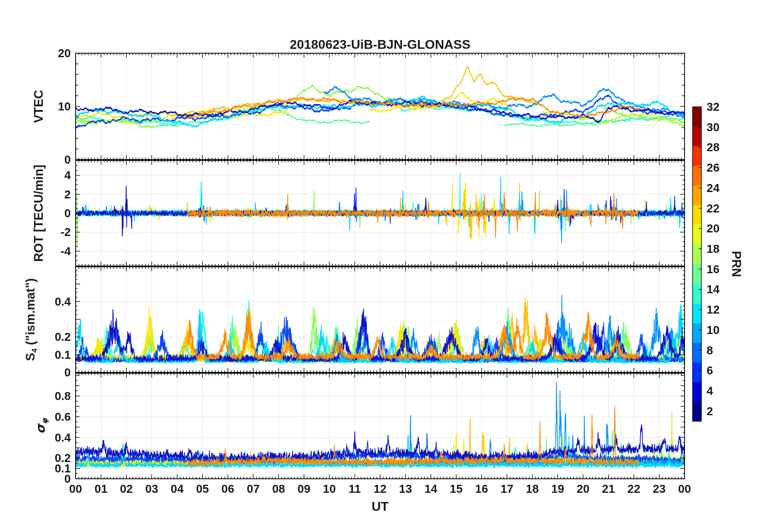  I want to click on x-tick-label: 00, so click(685, 489).